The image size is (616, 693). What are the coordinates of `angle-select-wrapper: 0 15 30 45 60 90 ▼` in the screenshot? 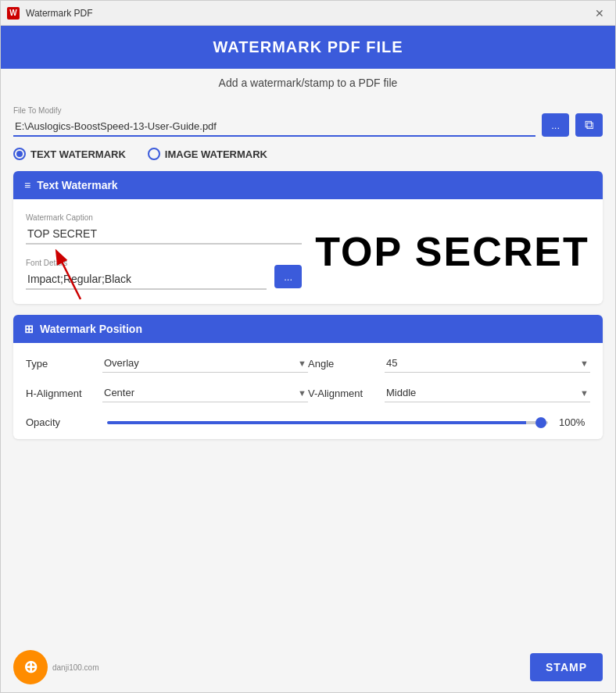 It's located at (488, 363).